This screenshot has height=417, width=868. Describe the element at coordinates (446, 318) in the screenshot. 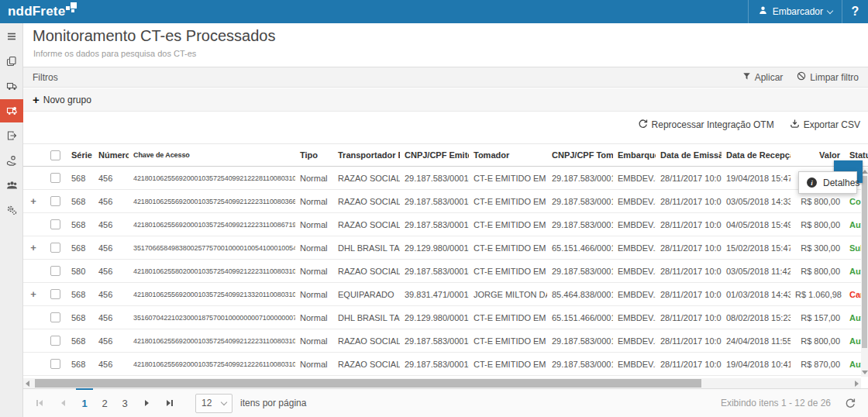

I see `table-row: 5684563516070422102300018757001000000007…` at that location.